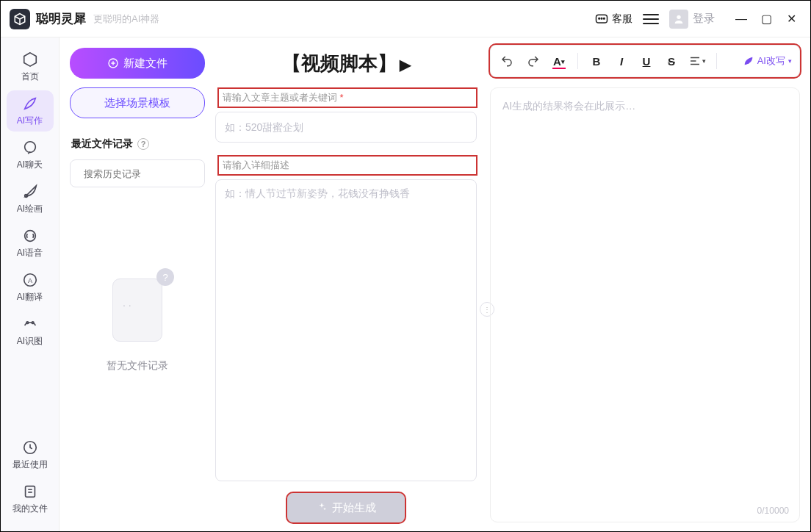 This screenshot has width=811, height=532. What do you see at coordinates (20, 19) in the screenshot?
I see `app-logo-icon` at bounding box center [20, 19].